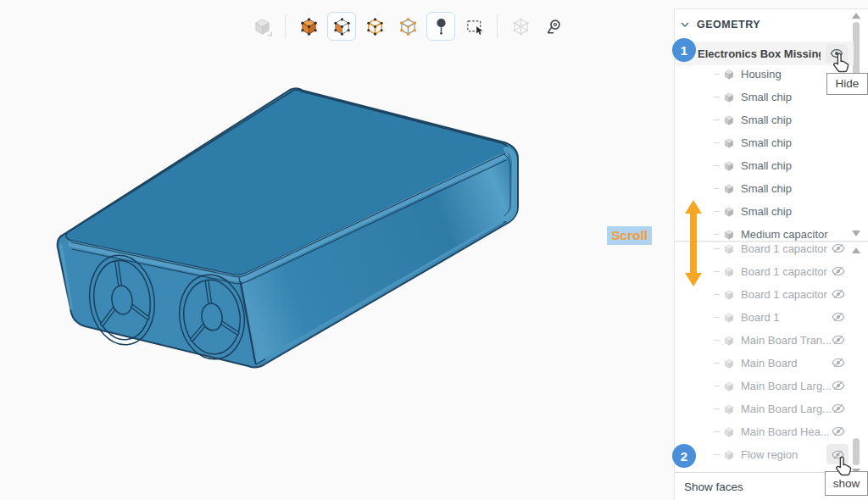  I want to click on tree-item-label: Housing, so click(761, 75).